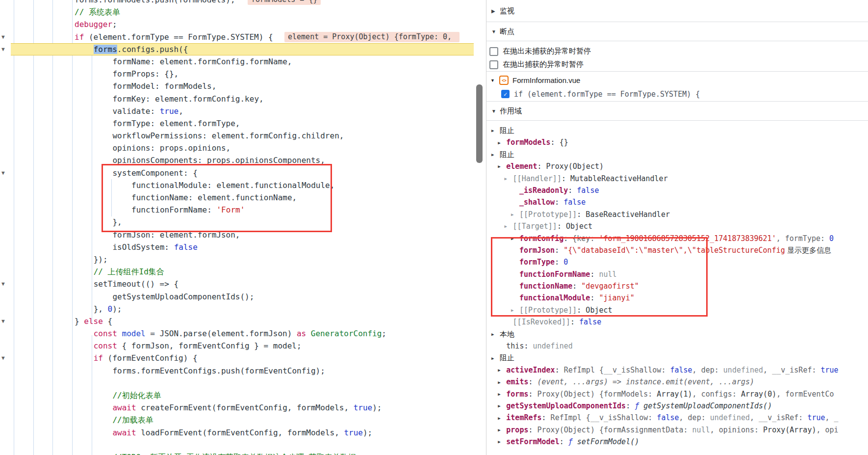 This screenshot has height=455, width=868. What do you see at coordinates (237, 12) in the screenshot?
I see `code-line: // 系统表单` at bounding box center [237, 12].